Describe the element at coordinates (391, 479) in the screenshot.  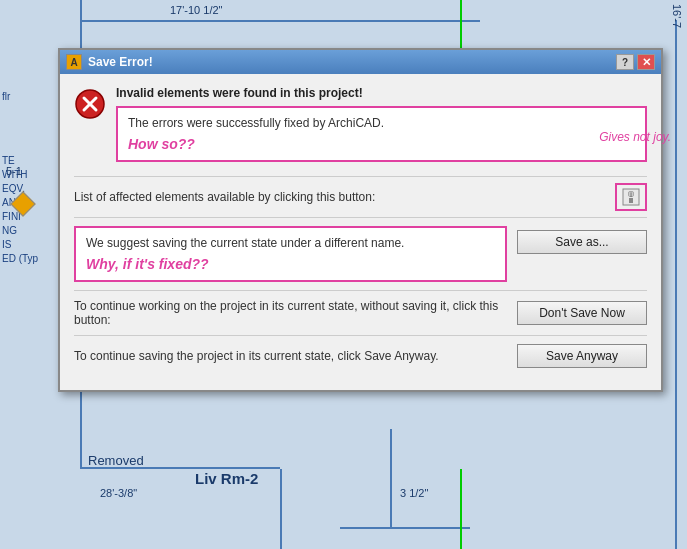
I see `cad-line-v3` at that location.